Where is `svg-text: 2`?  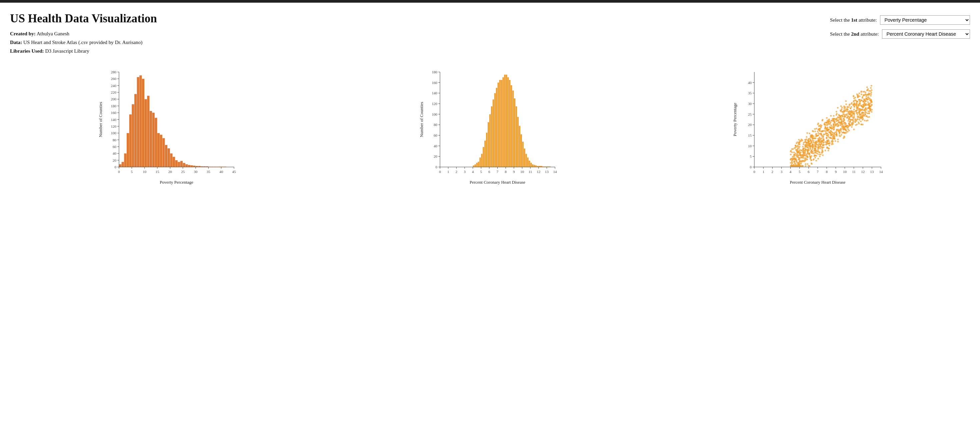 svg-text: 2 is located at coordinates (457, 172).